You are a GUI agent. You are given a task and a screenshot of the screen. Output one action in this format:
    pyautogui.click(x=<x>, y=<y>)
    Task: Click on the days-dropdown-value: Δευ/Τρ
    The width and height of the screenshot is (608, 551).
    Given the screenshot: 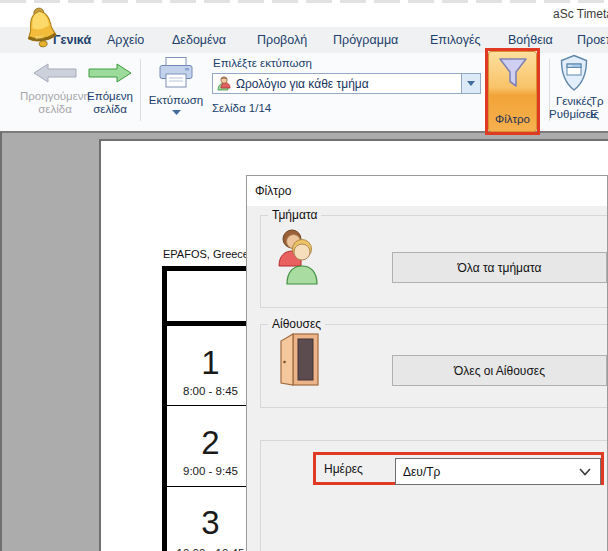 What is the action you would take?
    pyautogui.click(x=491, y=472)
    